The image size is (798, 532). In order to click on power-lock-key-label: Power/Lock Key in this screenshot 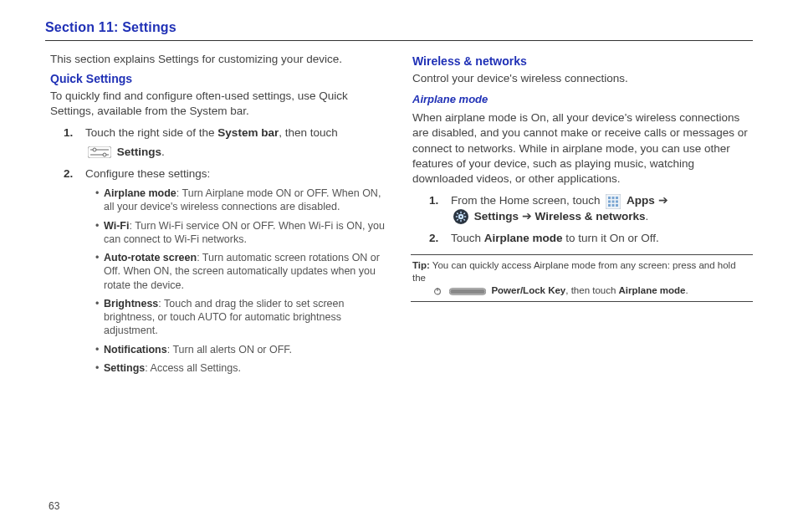, I will do `click(529, 290)`.